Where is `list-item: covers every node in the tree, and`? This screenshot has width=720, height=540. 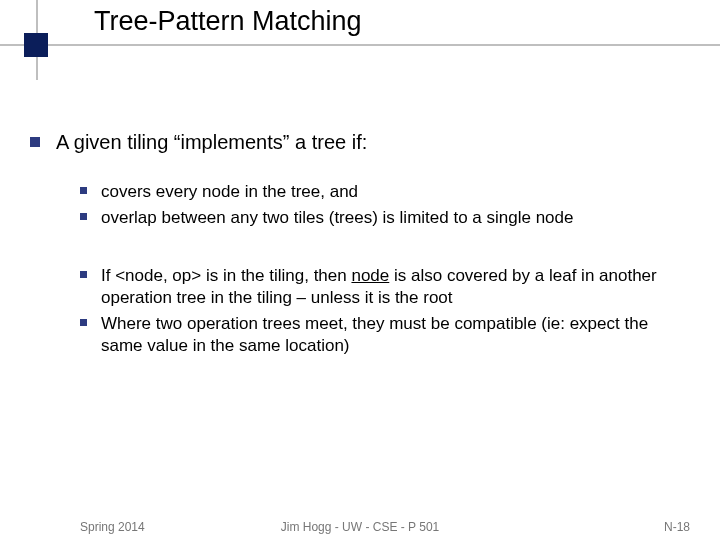 list-item: covers every node in the tree, and is located at coordinates (385, 192).